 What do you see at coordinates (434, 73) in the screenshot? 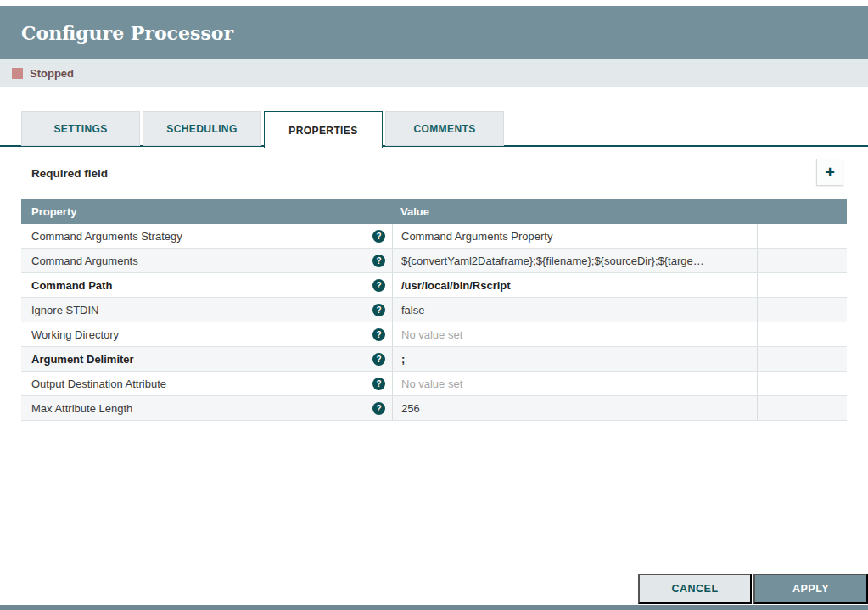
I see `status-bar: Stopped` at bounding box center [434, 73].